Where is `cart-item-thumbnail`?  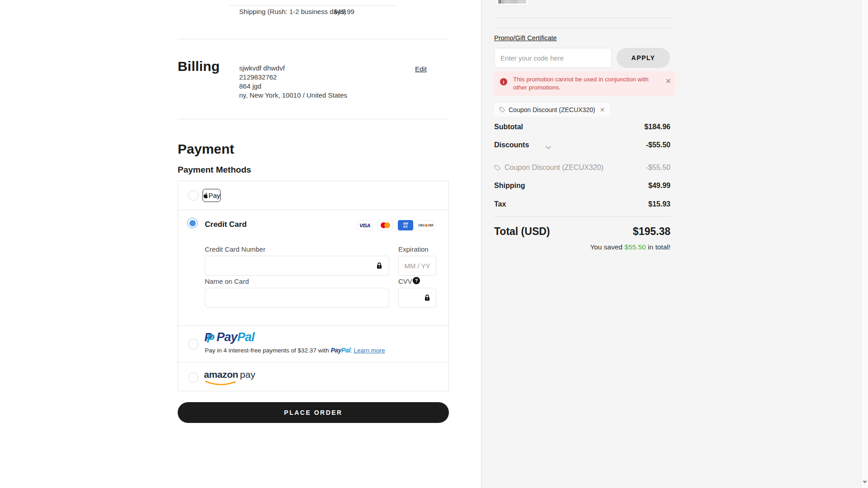
cart-item-thumbnail is located at coordinates (512, 3).